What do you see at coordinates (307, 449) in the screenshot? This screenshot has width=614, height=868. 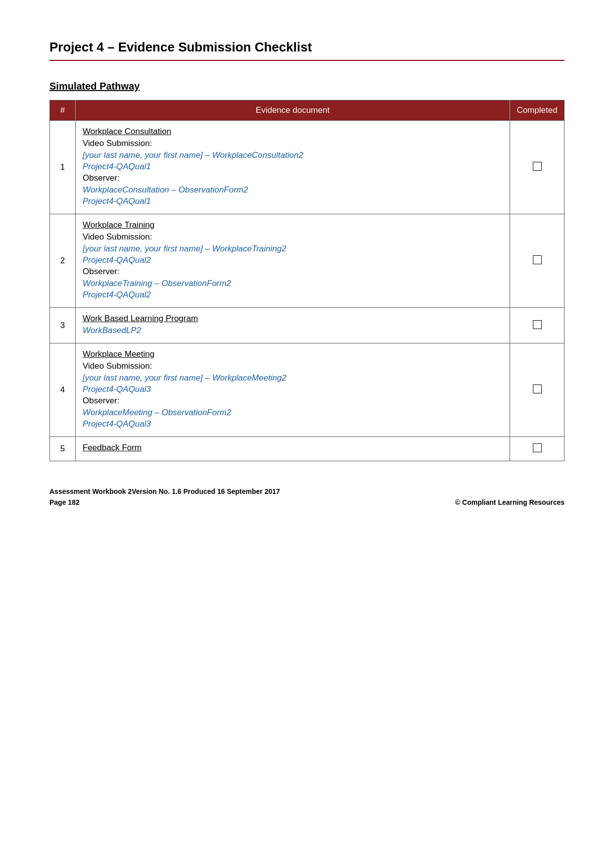 I see `table-row: 5Feedback Form` at bounding box center [307, 449].